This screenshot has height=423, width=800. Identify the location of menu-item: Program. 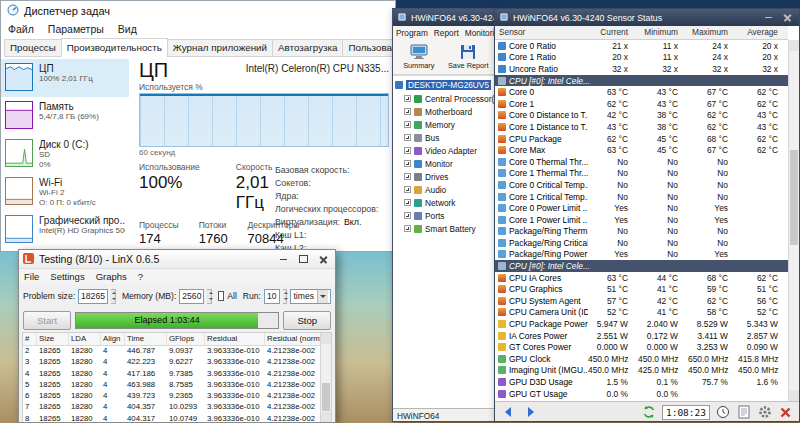
(412, 33).